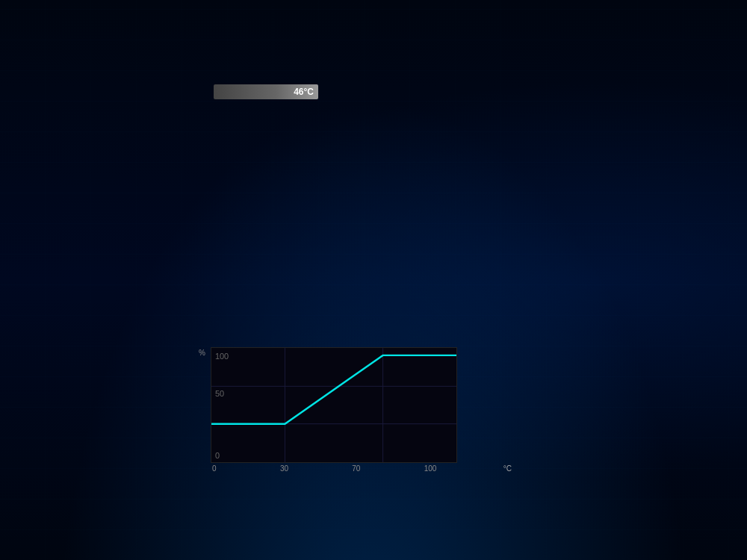 Image resolution: width=747 pixels, height=560 pixels. I want to click on cpu-temp-bar: 46°C, so click(266, 92).